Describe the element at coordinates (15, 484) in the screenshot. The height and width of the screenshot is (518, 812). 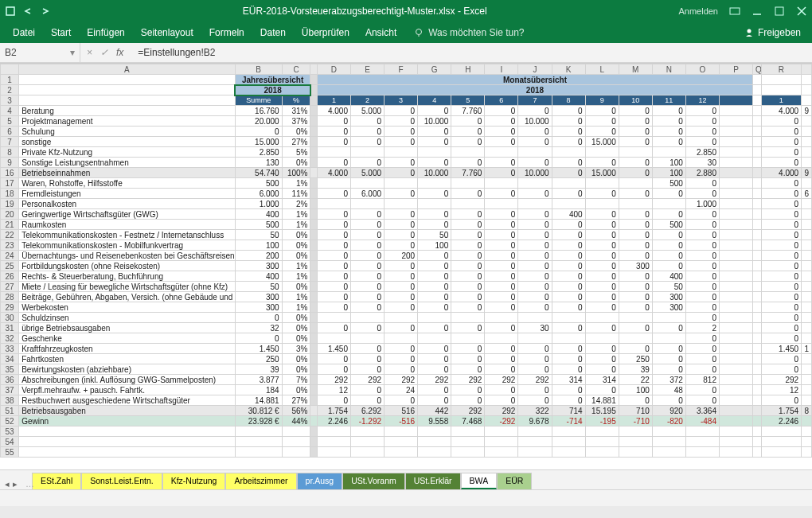
I see `sheet-next-icon: ▸` at that location.